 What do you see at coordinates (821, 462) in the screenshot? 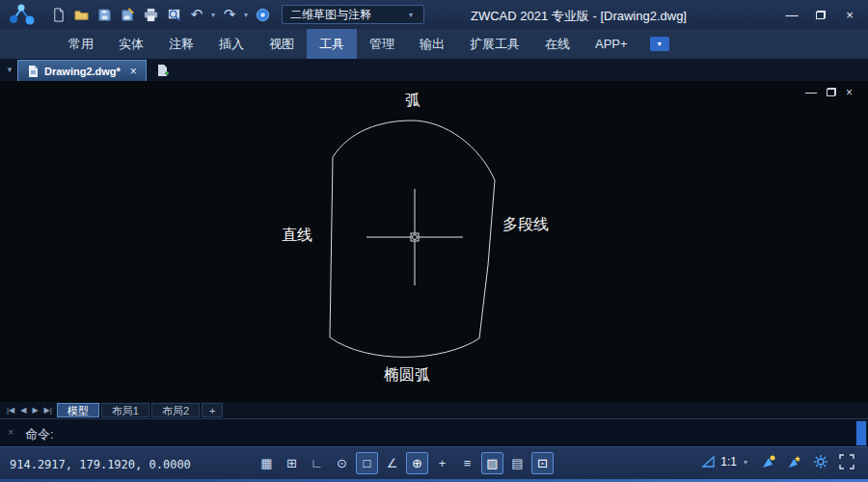
I see `settings-gear-icon` at bounding box center [821, 462].